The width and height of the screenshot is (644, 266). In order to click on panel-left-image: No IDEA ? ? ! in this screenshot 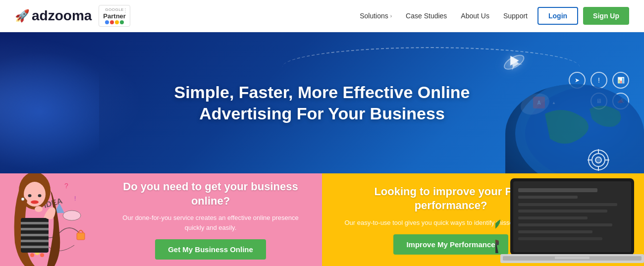, I will do `click(54, 220)`.